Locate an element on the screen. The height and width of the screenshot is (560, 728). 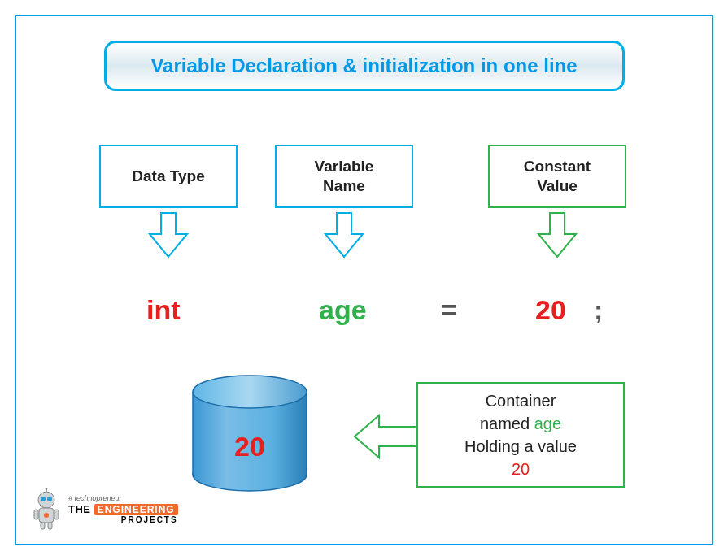
token-equals: = is located at coordinates (449, 310).